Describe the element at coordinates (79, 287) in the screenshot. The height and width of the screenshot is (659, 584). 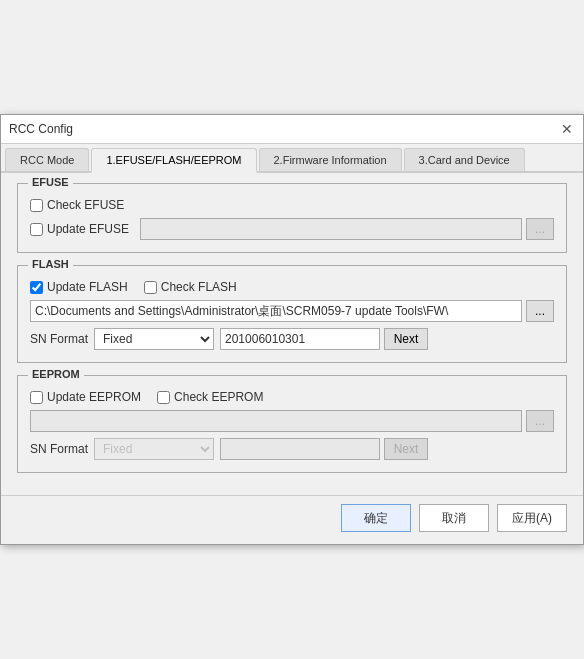
I see `update-flash-label: Update FLASH` at that location.